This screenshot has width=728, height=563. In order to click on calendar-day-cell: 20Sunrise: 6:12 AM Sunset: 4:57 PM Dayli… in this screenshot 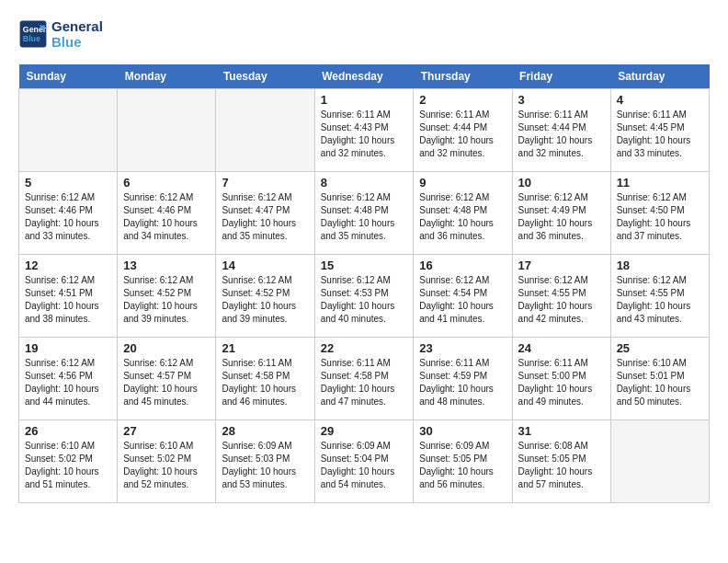, I will do `click(167, 379)`.